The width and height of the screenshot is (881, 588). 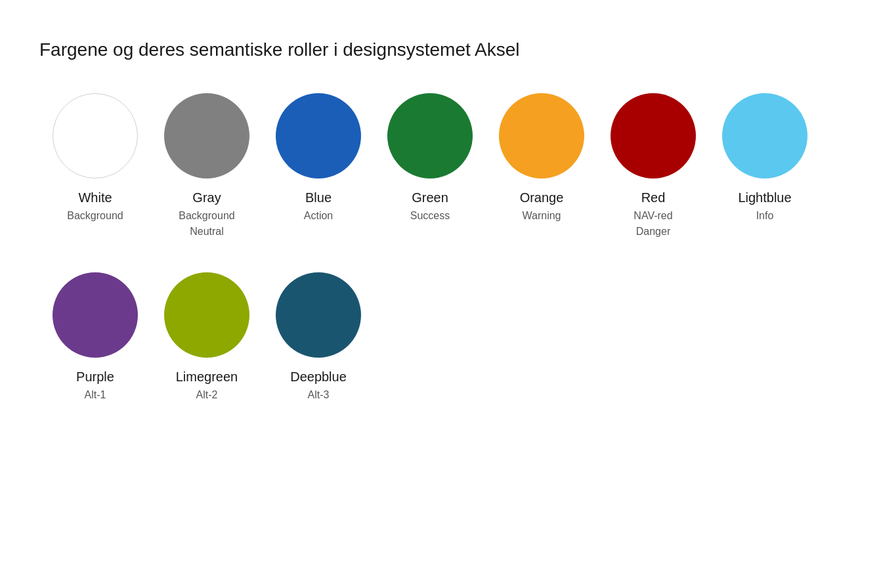 I want to click on color-circle-purple, so click(x=95, y=315).